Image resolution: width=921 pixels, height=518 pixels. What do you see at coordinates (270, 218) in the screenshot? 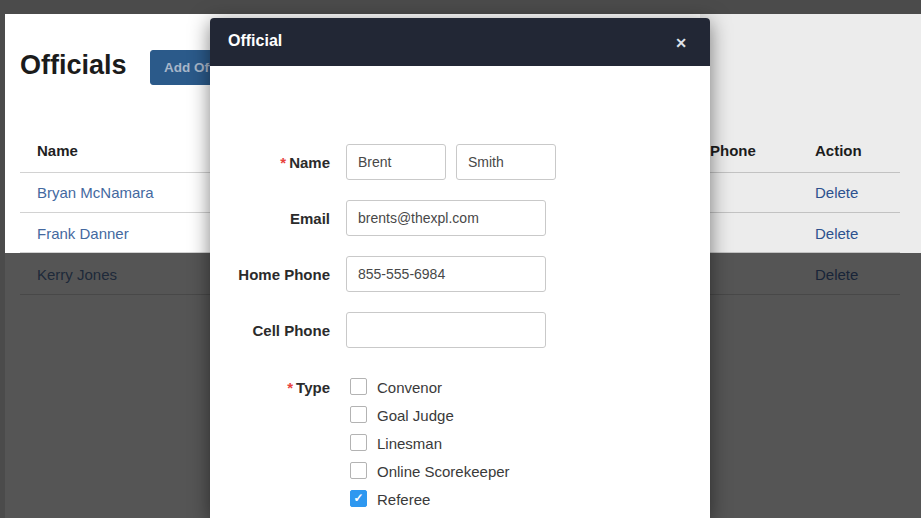
I see `email-field-label: Email` at bounding box center [270, 218].